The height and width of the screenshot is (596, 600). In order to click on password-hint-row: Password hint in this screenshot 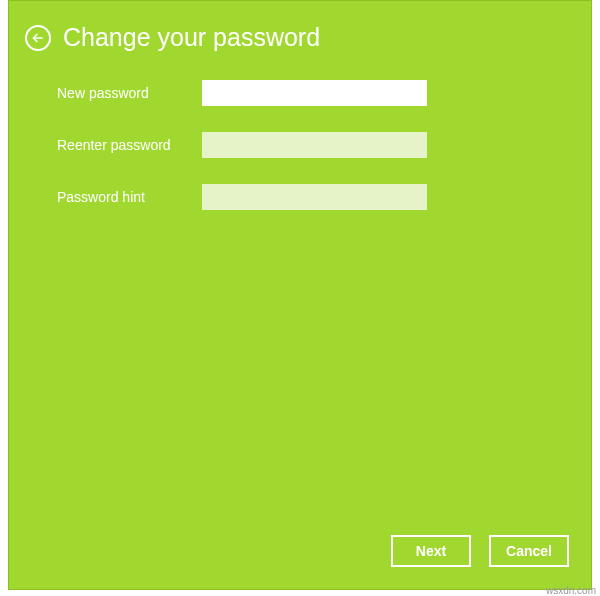, I will do `click(324, 197)`.